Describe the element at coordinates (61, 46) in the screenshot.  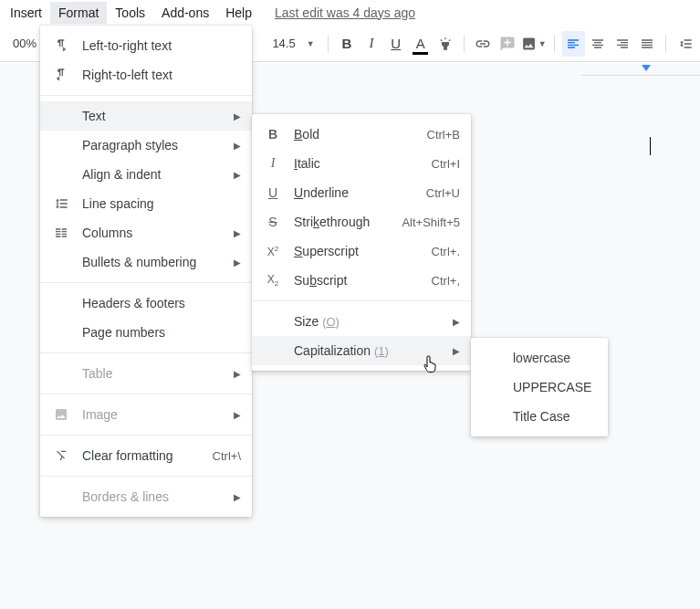
I see `ltr-icon` at that location.